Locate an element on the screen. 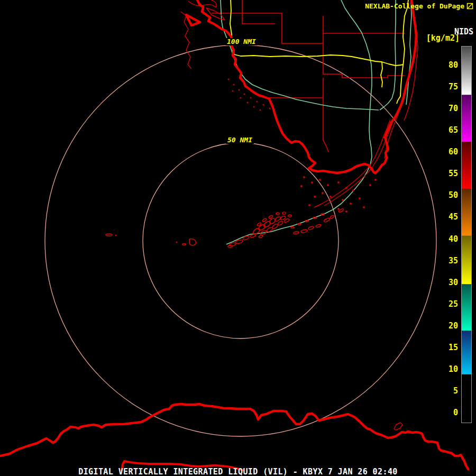 The image size is (476, 476). scale-tick: 15 is located at coordinates (453, 347).